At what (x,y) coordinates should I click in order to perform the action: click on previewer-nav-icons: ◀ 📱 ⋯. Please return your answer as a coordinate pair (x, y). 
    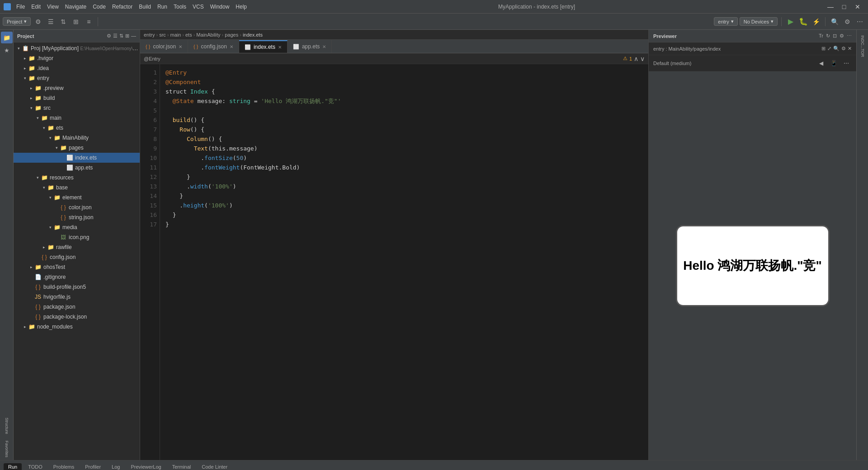
    Looking at the image, I should click on (834, 63).